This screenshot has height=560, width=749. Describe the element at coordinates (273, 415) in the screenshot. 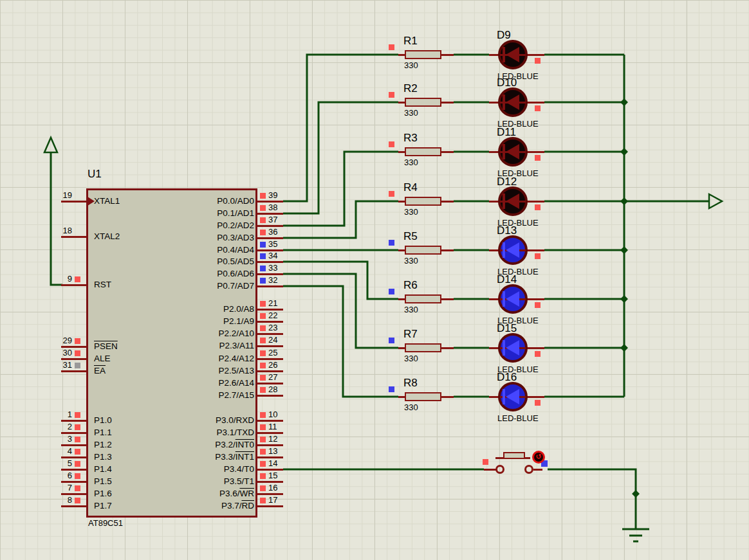

I see `pin-number: 10` at that location.